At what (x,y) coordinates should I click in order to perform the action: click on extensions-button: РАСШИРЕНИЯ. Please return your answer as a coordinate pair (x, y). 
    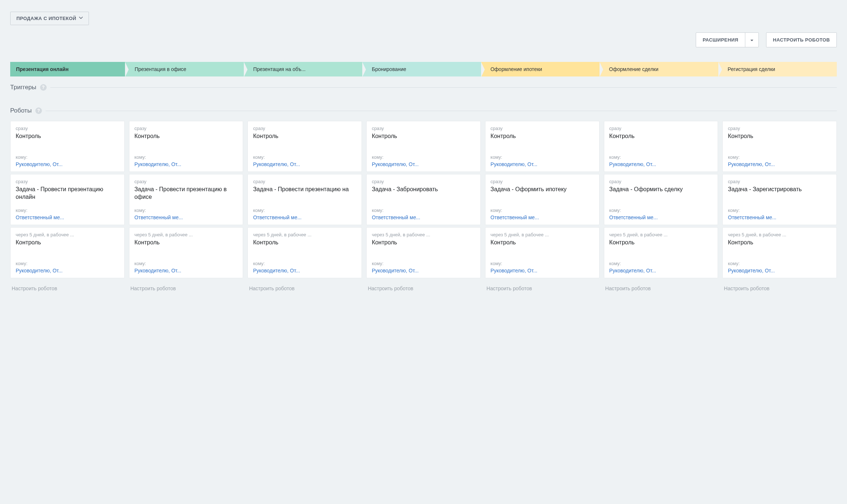
    Looking at the image, I should click on (727, 40).